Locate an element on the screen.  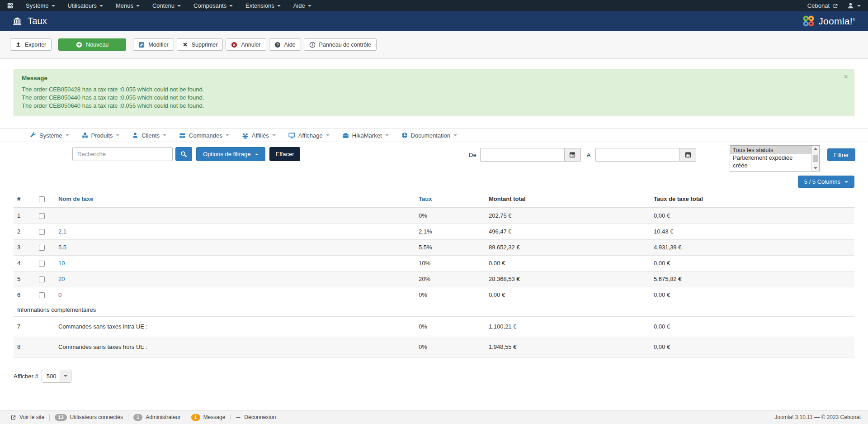
status-bar: Voir le site 13 Utilisateurs connectés 1… is located at coordinates (434, 417).